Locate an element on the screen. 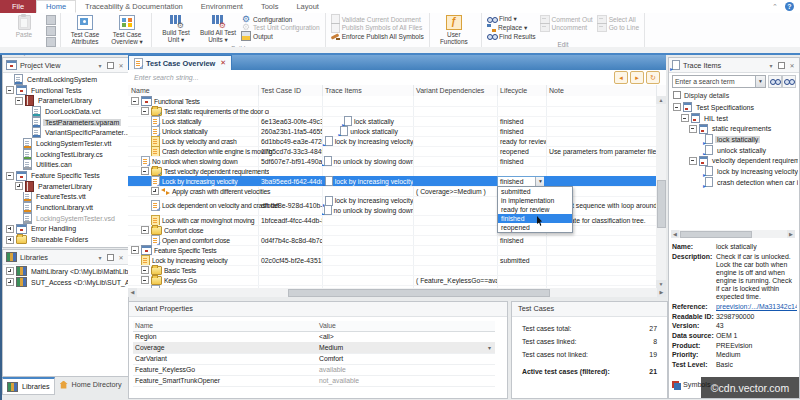 The height and width of the screenshot is (400, 800). column-header-lifecycle: Lifecycle is located at coordinates (522, 90).